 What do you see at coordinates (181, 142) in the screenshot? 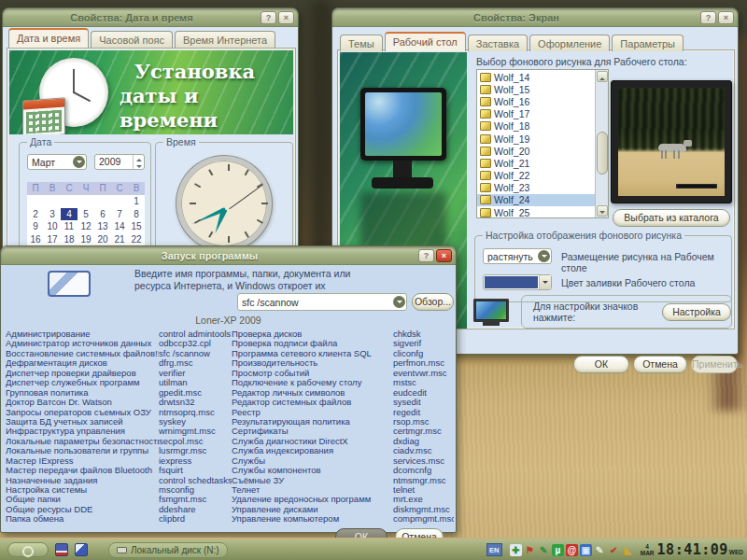
I see `time-group-label: Время` at bounding box center [181, 142].